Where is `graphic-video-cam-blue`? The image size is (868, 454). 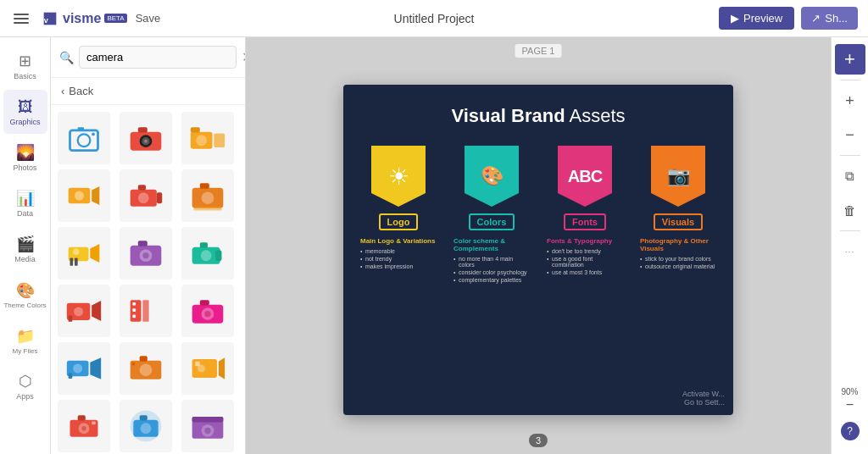
graphic-video-cam-blue is located at coordinates (84, 368).